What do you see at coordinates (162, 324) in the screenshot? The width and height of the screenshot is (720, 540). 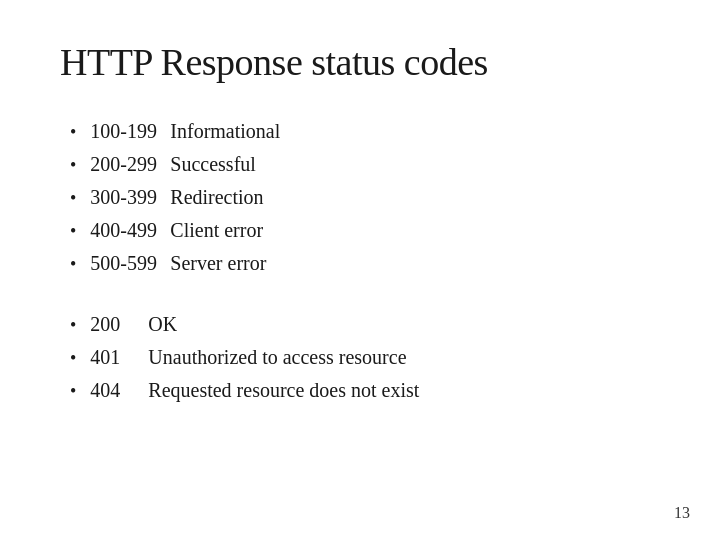 I see `example-description: OK` at bounding box center [162, 324].